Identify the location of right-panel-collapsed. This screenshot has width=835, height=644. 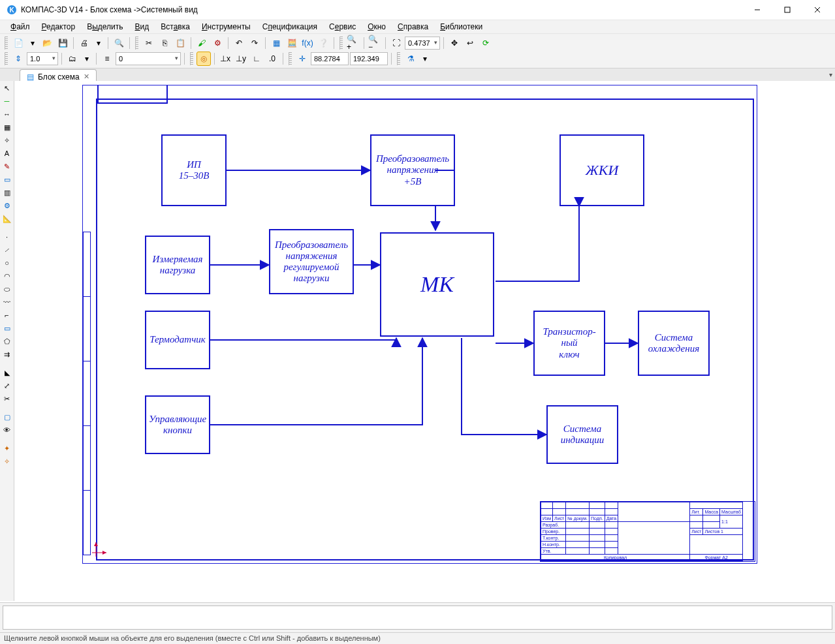
(821, 341).